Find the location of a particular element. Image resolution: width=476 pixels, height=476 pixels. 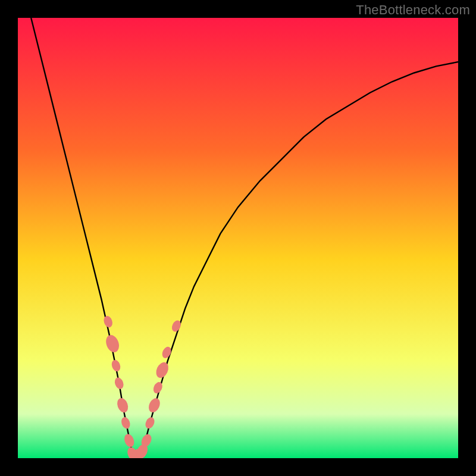

watermark-text: TheBottleneck.com is located at coordinates (413, 10).